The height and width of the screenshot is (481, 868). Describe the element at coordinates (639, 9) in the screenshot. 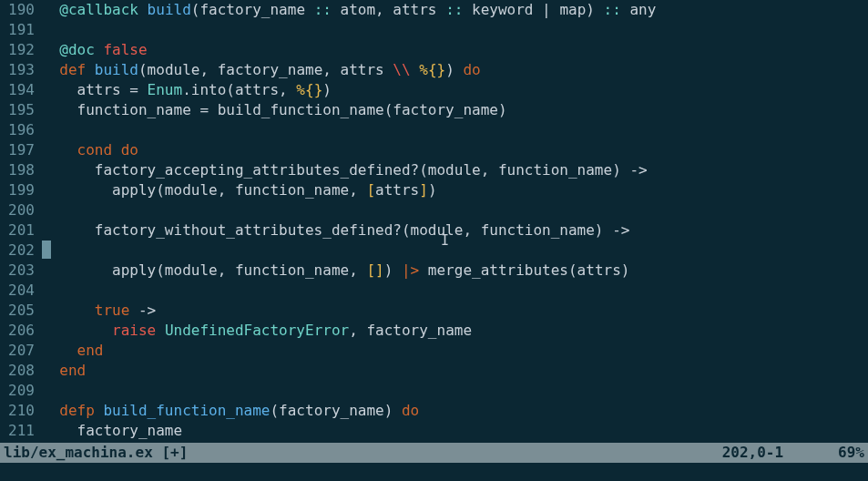

I see `code-token: any` at that location.